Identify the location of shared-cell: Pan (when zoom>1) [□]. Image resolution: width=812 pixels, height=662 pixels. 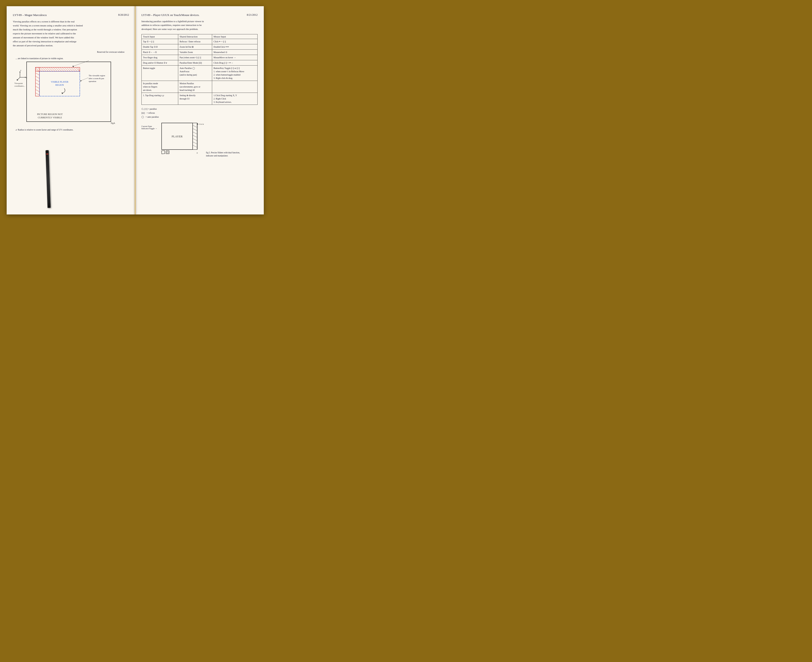
(195, 58).